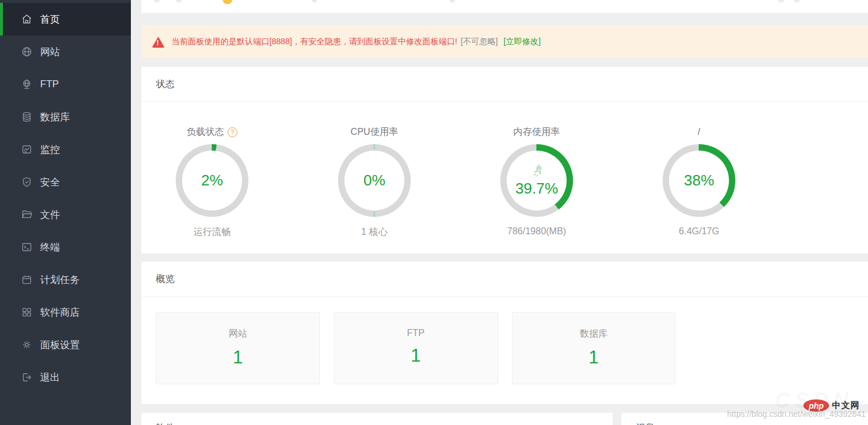 The image size is (868, 425). Describe the element at coordinates (65, 345) in the screenshot. I see `sidebar-item-settings: 面板设置` at that location.